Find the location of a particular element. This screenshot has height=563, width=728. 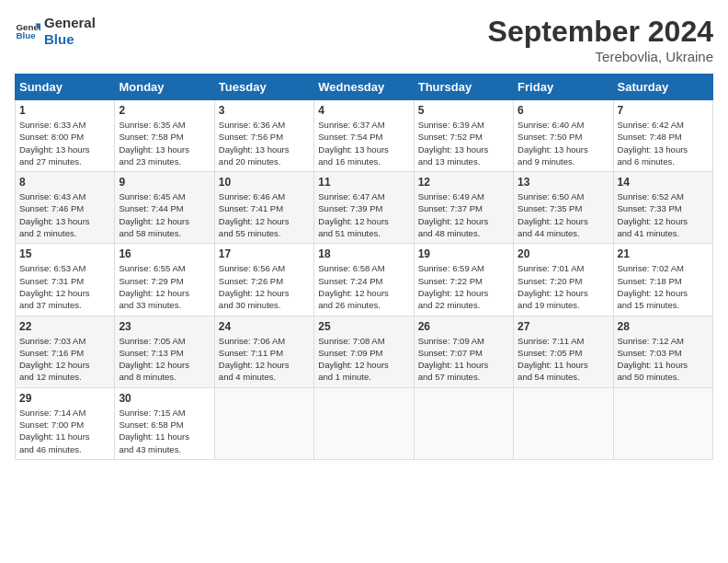

day-info: Sunrise: 6:42 AM Sunset: 7:48 PM Dayligh… is located at coordinates (664, 144).